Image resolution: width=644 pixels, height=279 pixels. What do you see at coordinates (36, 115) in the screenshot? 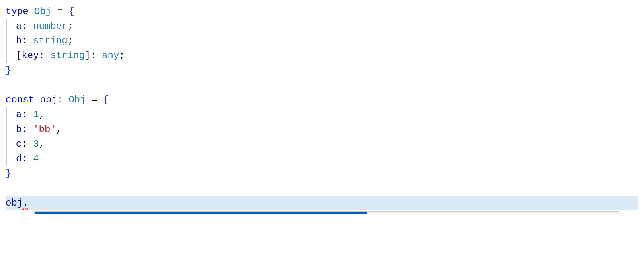
I see `code-token: 1` at bounding box center [36, 115].